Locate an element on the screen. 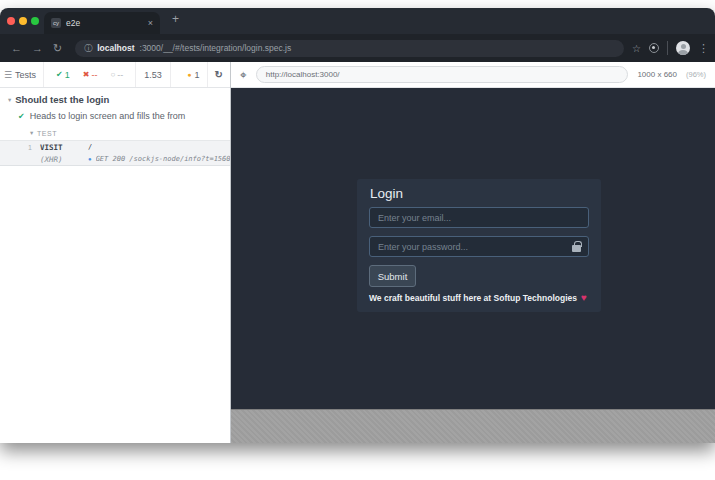 This screenshot has width=715, height=480. site-info-icon: ⓘ is located at coordinates (88, 48).